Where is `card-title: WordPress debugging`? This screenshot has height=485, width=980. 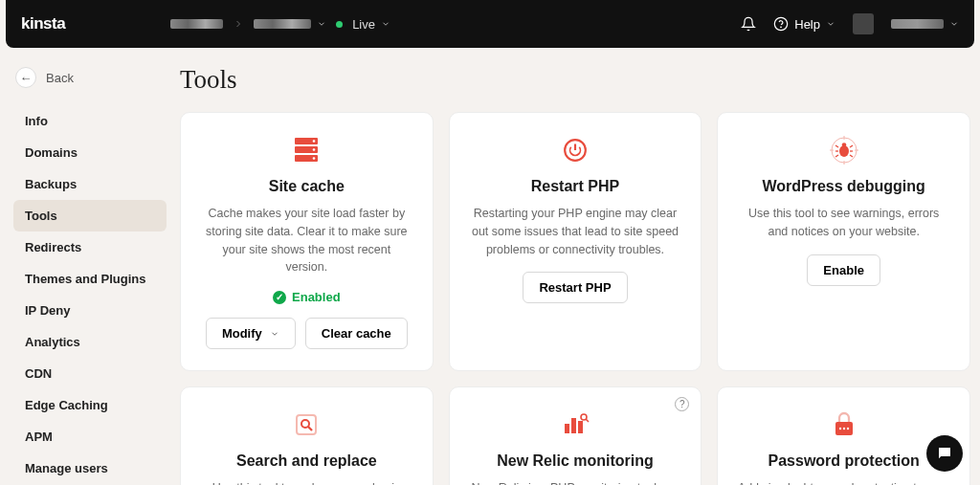
card-title: WordPress debugging is located at coordinates (843, 187).